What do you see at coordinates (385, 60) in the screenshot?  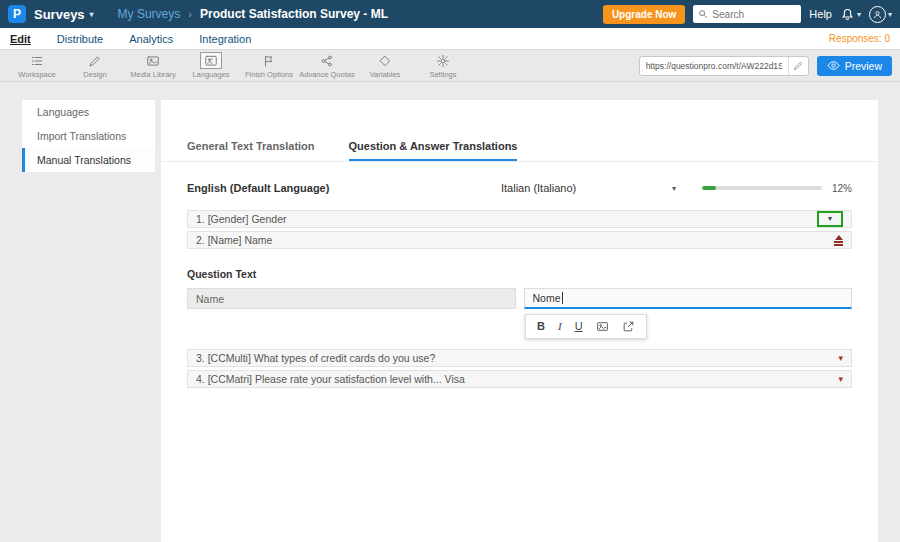 I see `variables-icon` at bounding box center [385, 60].